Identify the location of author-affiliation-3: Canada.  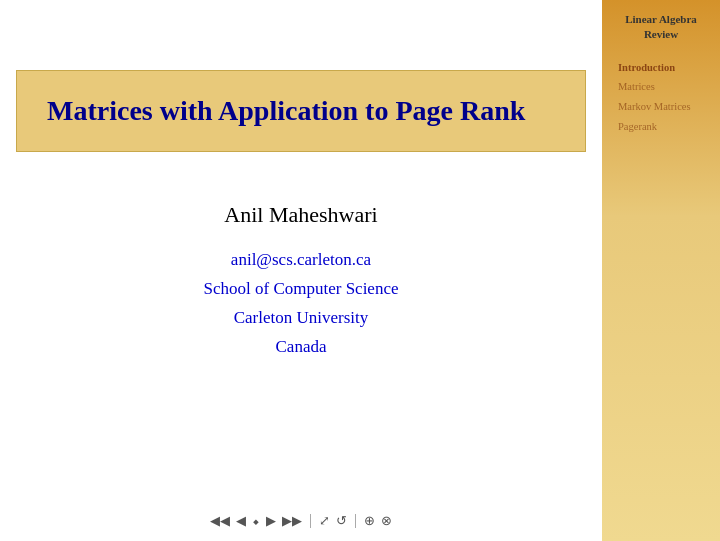
(302, 348).